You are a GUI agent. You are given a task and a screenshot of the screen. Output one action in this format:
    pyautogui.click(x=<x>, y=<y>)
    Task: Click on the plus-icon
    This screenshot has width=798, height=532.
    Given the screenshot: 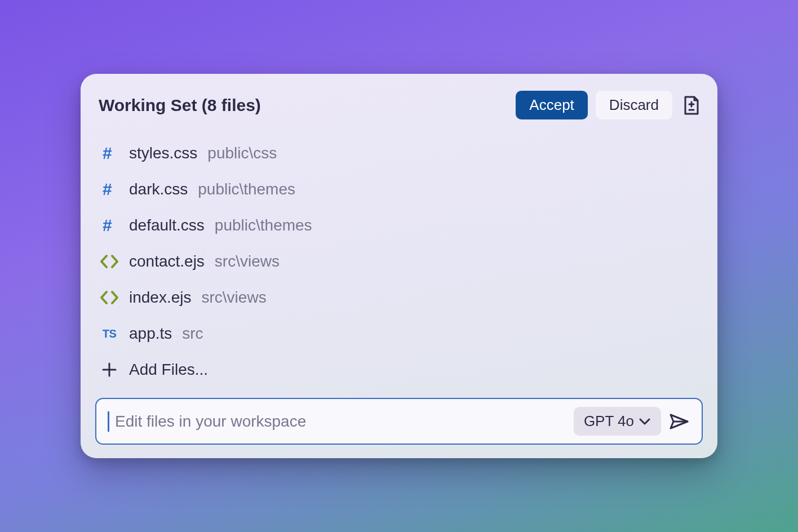 What is the action you would take?
    pyautogui.click(x=109, y=370)
    